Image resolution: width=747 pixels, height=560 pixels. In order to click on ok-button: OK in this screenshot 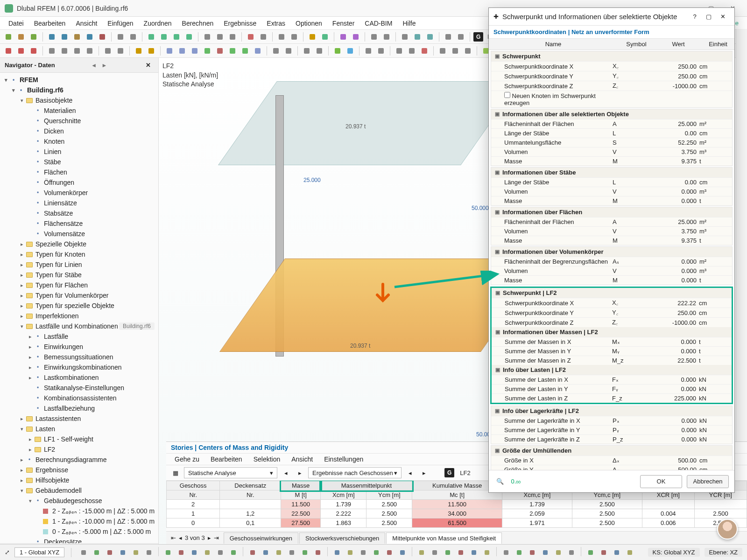, I will do `click(661, 482)`.